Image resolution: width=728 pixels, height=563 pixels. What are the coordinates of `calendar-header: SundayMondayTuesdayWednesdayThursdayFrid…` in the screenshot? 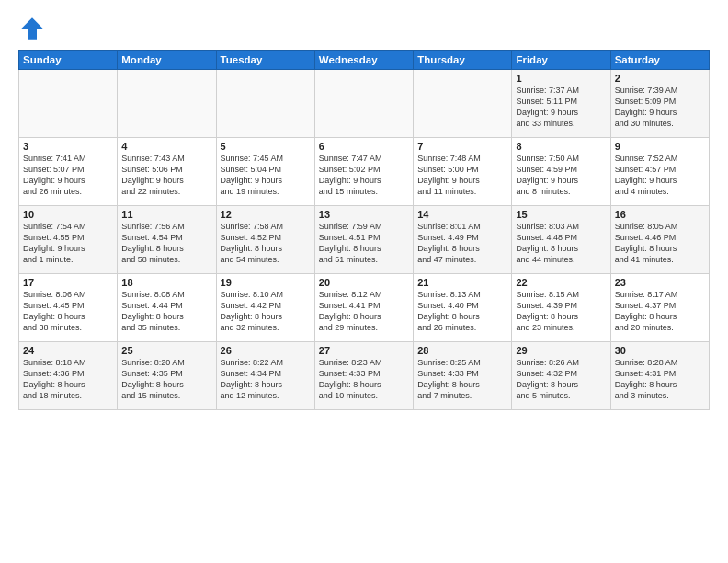 It's located at (364, 61).